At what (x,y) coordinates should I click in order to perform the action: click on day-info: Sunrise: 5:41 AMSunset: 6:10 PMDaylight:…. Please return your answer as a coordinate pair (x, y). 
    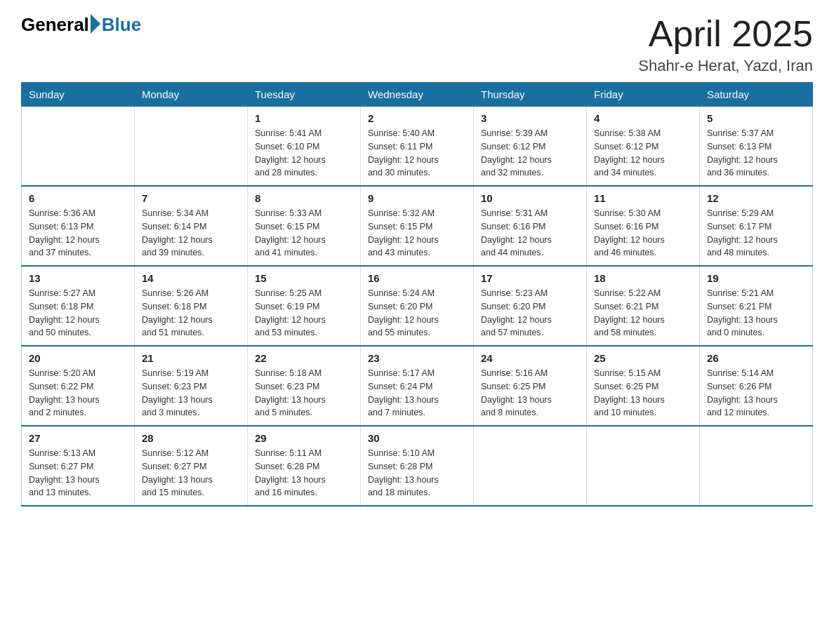
    Looking at the image, I should click on (304, 153).